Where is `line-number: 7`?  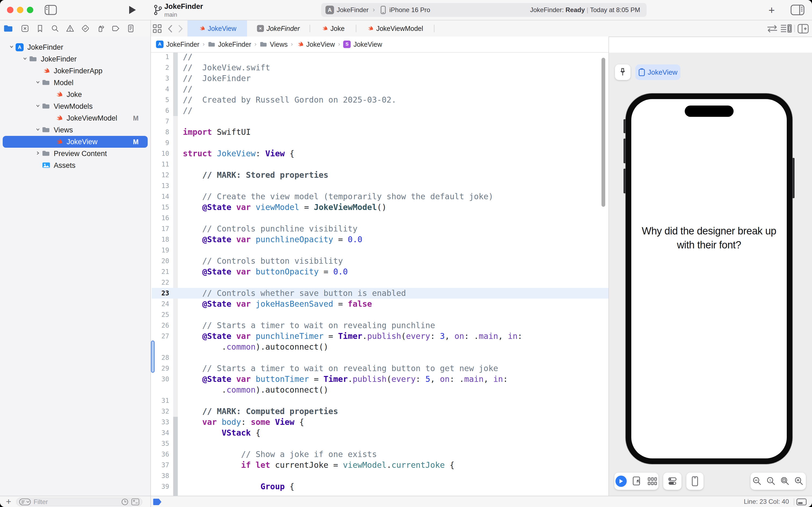 line-number: 7 is located at coordinates (160, 121).